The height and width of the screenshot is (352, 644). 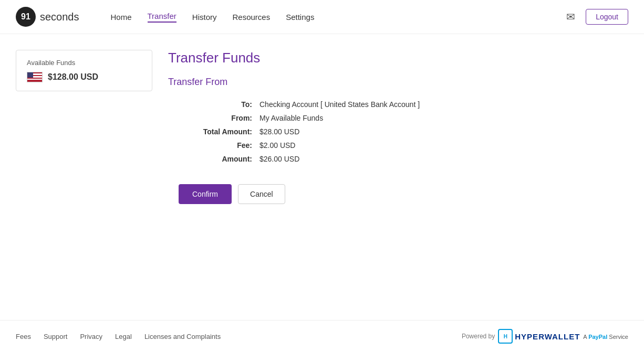 What do you see at coordinates (123, 337) in the screenshot?
I see `footer-legal-link: Legal` at bounding box center [123, 337].